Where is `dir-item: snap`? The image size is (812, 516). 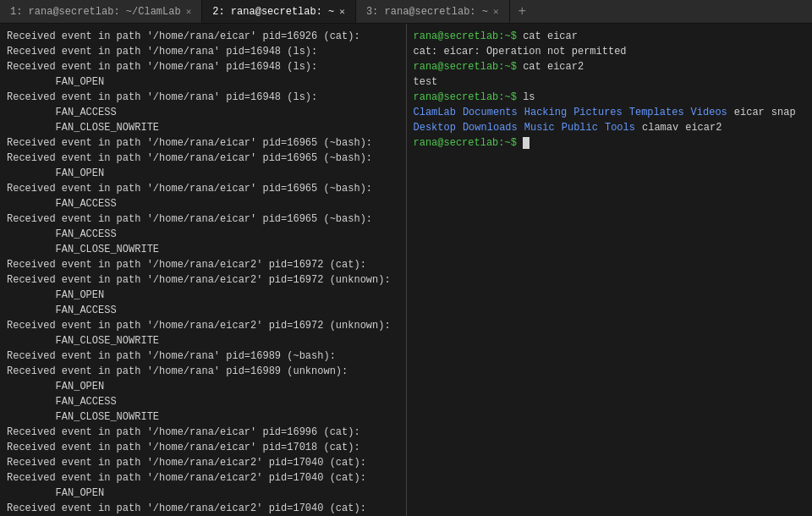
dir-item: snap is located at coordinates (783, 113).